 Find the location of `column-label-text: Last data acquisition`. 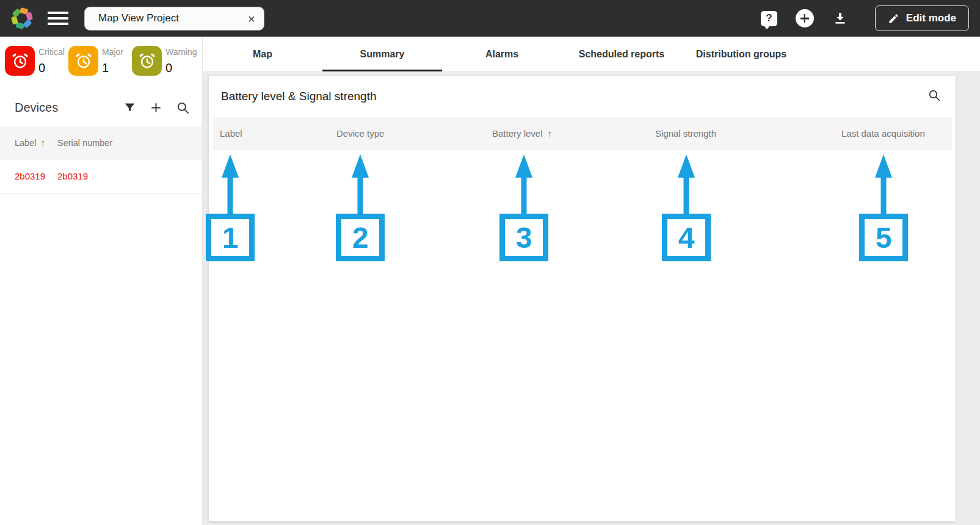

column-label-text: Last data acquisition is located at coordinates (883, 133).